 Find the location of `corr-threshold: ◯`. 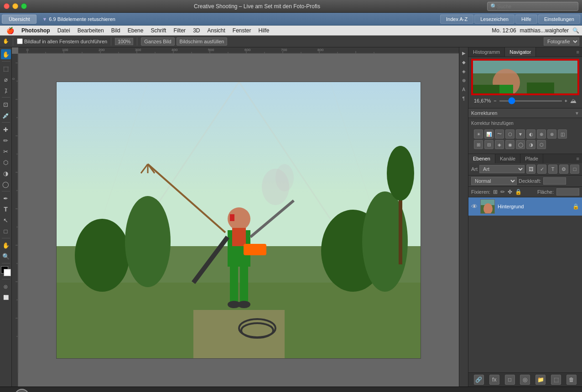

corr-threshold: ◯ is located at coordinates (520, 144).